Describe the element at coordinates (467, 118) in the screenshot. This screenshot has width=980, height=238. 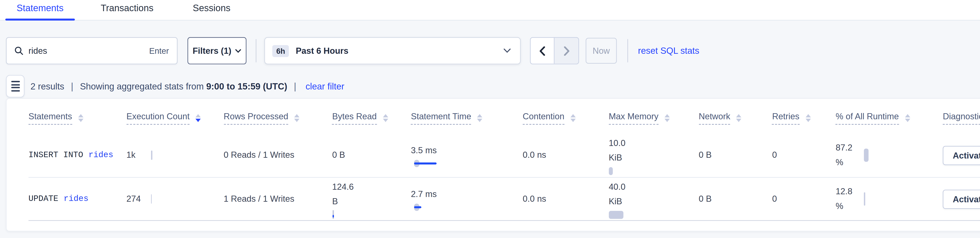
I see `column-header-statement-time: Statement Time` at that location.